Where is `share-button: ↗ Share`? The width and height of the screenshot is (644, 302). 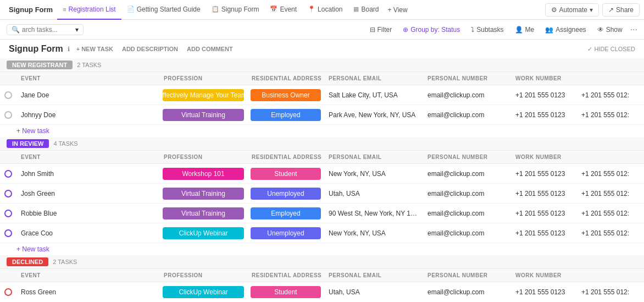 share-button: ↗ Share is located at coordinates (621, 10).